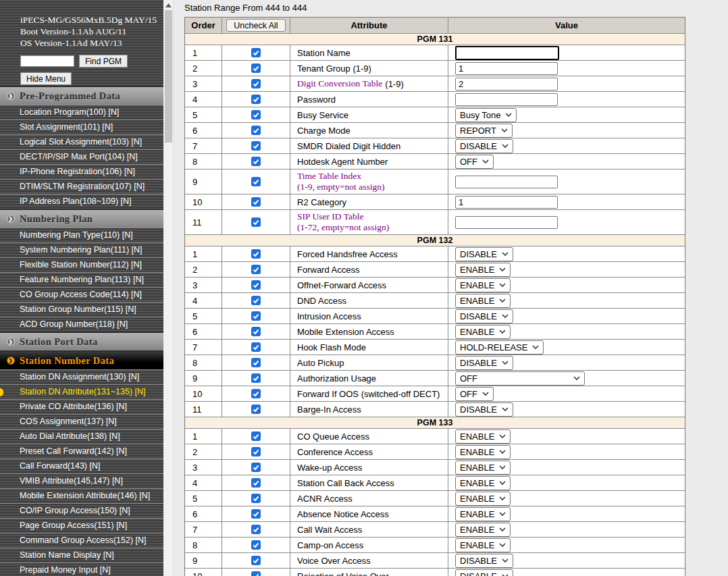 The width and height of the screenshot is (728, 576). Describe the element at coordinates (82, 95) in the screenshot. I see `sidebar-section-header: ❯Pre-Programmed Data` at that location.